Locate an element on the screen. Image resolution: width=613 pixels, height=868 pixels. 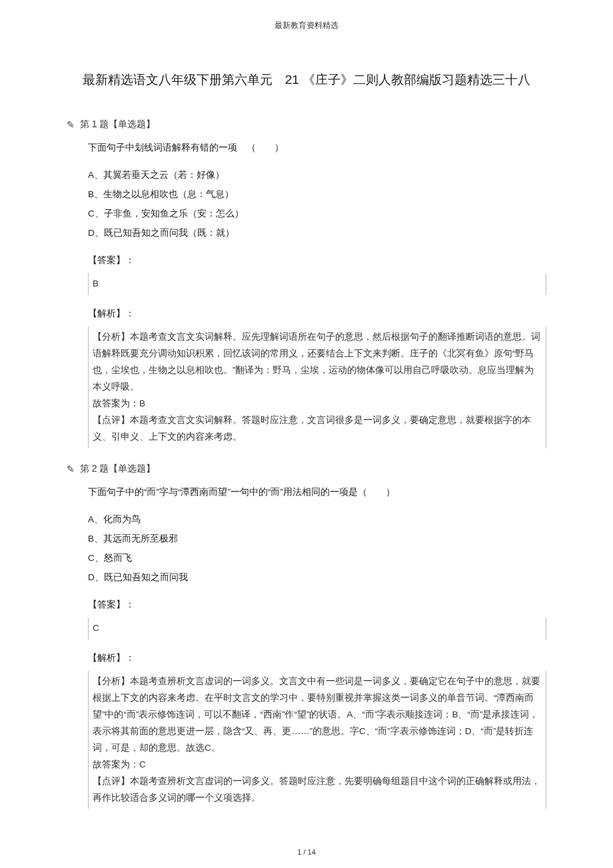
analysis-box: 【分析】本题考查文言文实词解释。应先理解词语所在句子的意思，然后根据句子的翻译推… is located at coordinates (317, 388).